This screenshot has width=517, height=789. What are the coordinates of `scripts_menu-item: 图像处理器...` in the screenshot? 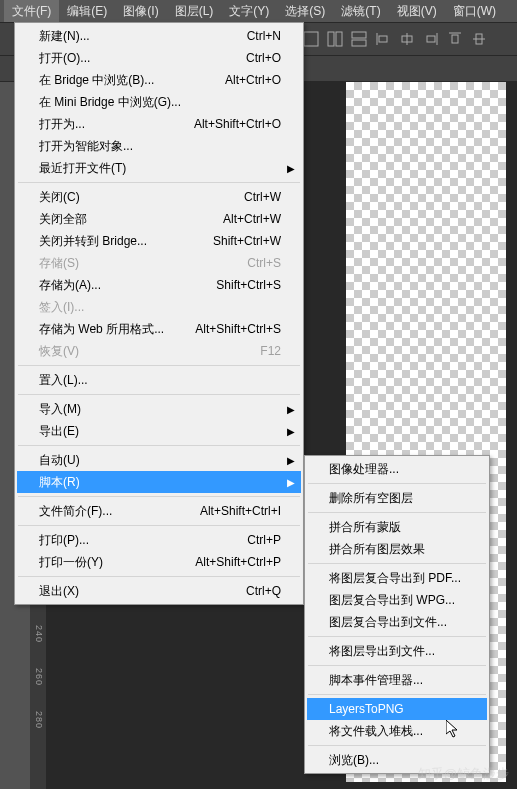 It's located at (397, 469).